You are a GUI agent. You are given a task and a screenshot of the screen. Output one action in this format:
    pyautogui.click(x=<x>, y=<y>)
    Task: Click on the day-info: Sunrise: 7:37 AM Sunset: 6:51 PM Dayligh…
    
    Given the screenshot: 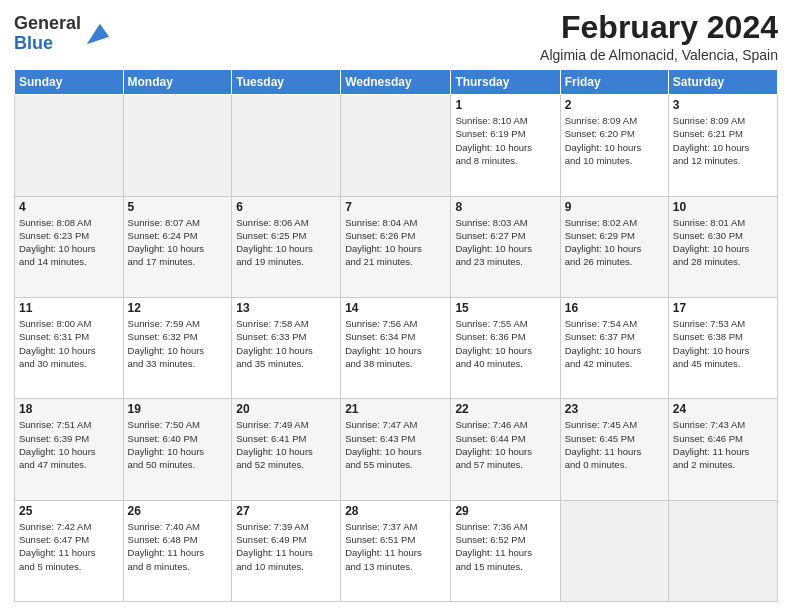 What is the action you would take?
    pyautogui.click(x=396, y=546)
    